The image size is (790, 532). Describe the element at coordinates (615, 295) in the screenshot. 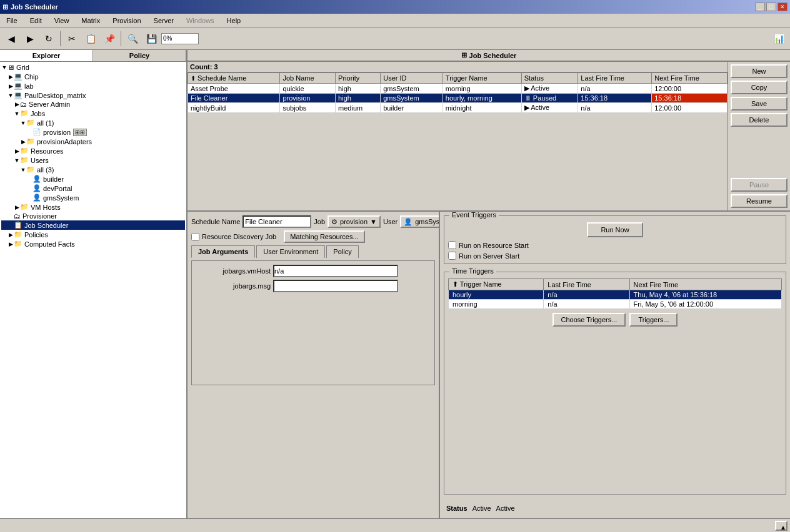

I see `trigger-row-hourly: hourly n/a Thu, May 4, '06 at 15:36:18` at that location.